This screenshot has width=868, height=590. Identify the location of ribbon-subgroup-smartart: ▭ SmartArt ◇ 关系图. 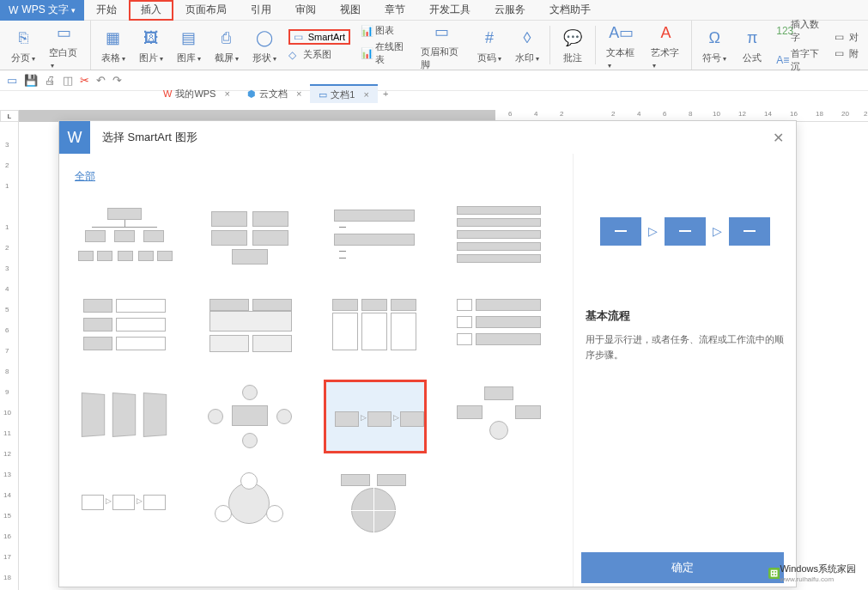
(319, 45).